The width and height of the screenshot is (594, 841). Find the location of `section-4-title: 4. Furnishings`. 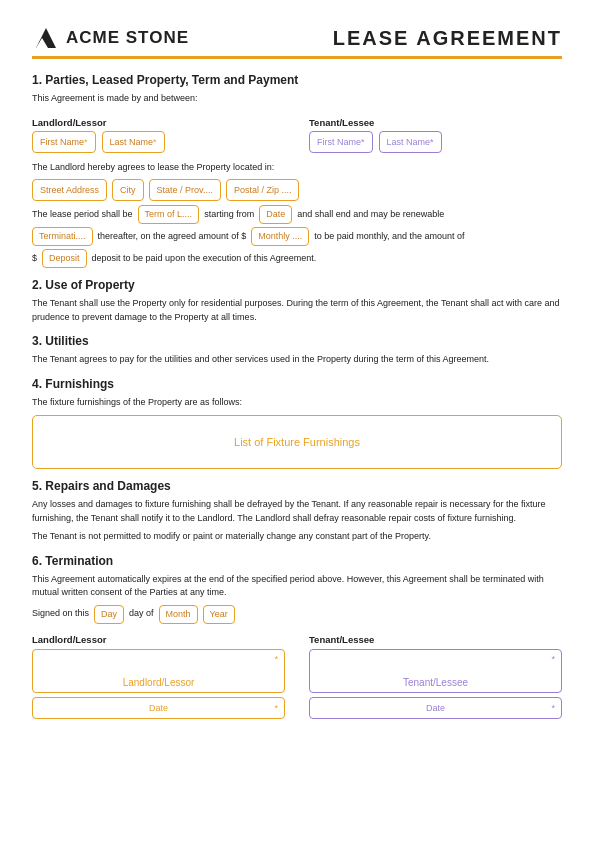

section-4-title: 4. Furnishings is located at coordinates (297, 384).